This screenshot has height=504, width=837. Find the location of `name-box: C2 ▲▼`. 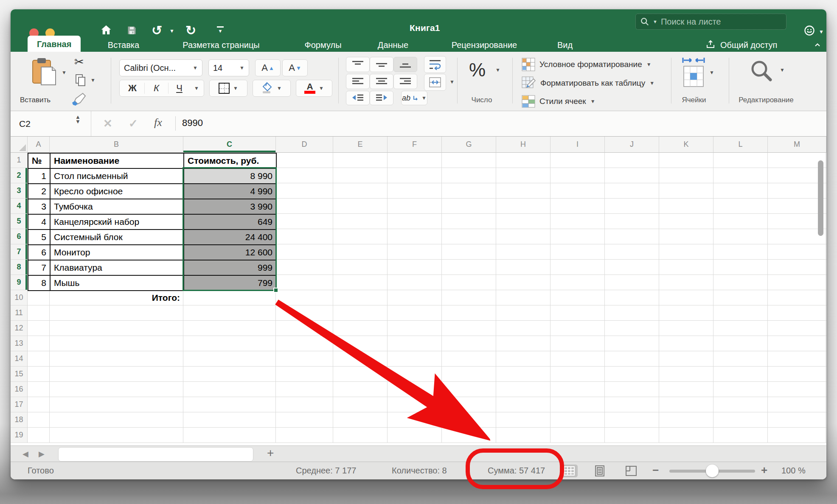

name-box: C2 ▲▼ is located at coordinates (51, 124).